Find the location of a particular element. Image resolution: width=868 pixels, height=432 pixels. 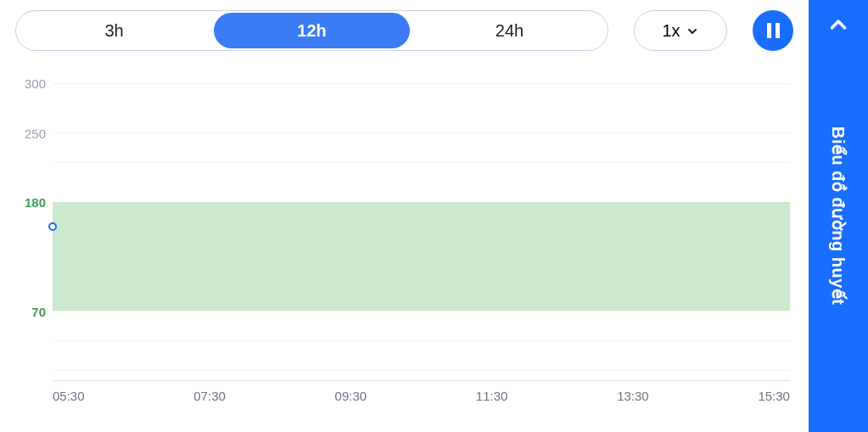

side-panel-title: Biểu đồ đường huyết is located at coordinates (838, 216).